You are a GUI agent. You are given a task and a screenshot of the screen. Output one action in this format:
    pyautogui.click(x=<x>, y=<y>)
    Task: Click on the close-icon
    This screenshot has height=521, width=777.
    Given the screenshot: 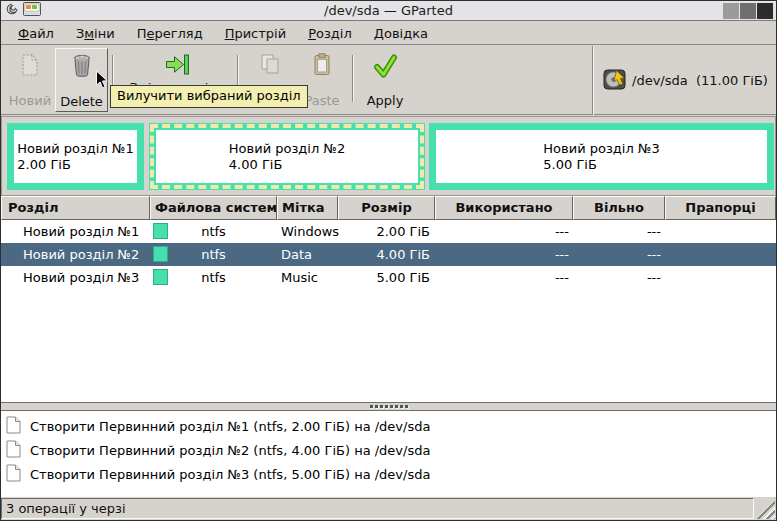 What is the action you would take?
    pyautogui.click(x=765, y=11)
    